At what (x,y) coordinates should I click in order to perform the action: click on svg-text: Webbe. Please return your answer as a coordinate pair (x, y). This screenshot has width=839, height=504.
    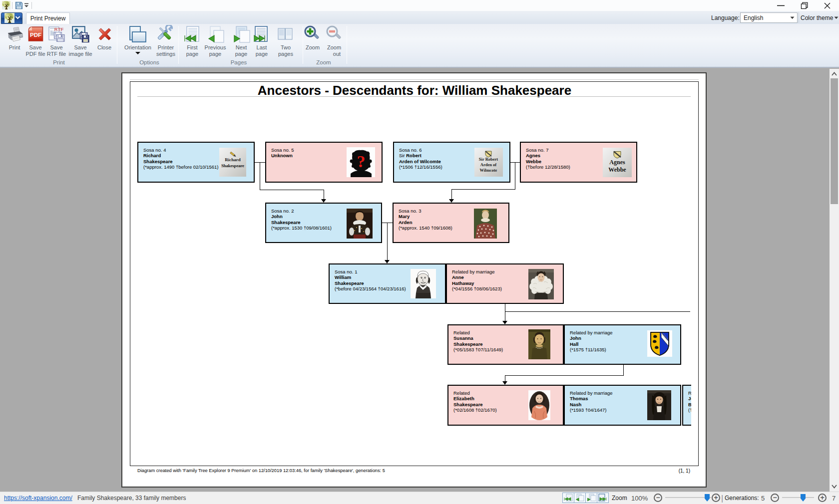
    Looking at the image, I should click on (617, 170).